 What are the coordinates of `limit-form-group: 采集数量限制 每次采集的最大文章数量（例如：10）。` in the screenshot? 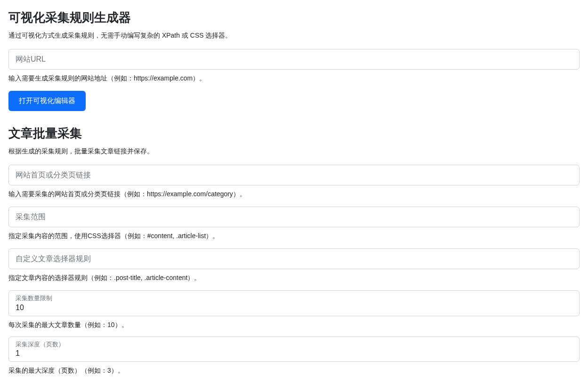 It's located at (294, 310).